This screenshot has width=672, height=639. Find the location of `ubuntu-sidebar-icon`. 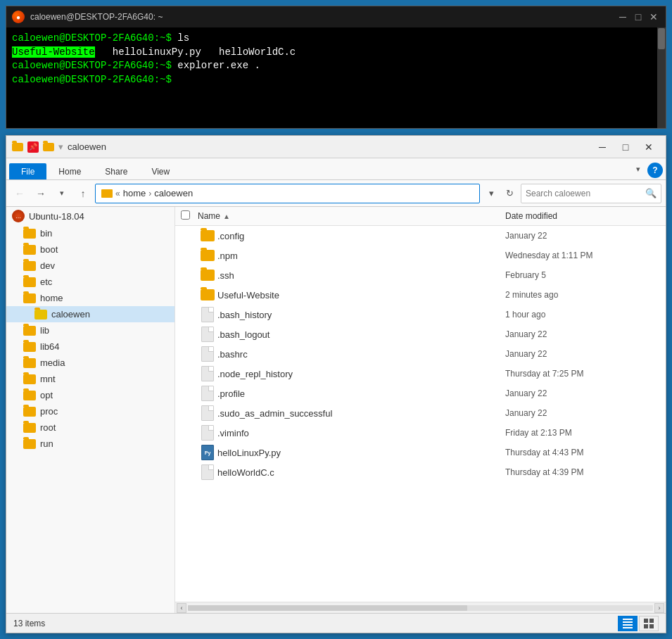

ubuntu-sidebar-icon is located at coordinates (18, 216).